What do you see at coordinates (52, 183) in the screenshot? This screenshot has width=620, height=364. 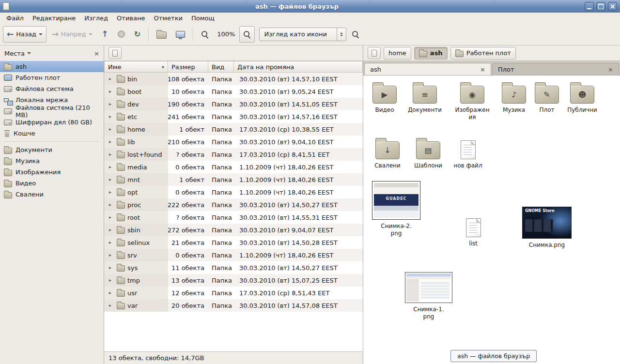 I see `sidebar-item: Видео` at bounding box center [52, 183].